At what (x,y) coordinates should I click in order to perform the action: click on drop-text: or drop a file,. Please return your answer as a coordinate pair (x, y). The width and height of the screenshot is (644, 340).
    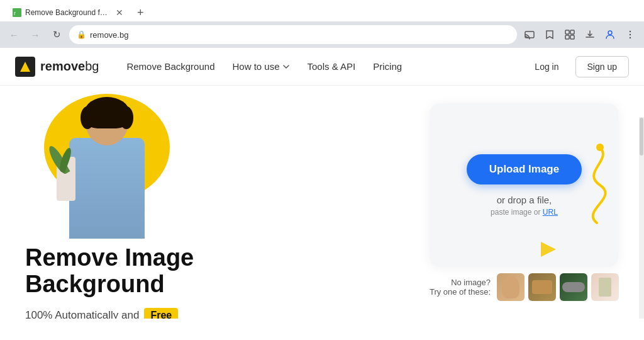
    Looking at the image, I should click on (525, 200).